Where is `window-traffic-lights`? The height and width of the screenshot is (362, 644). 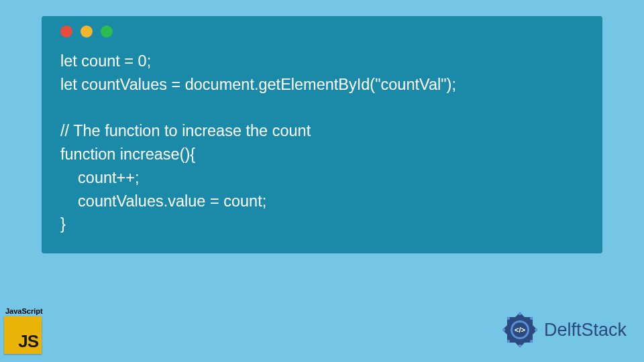
window-traffic-lights is located at coordinates (322, 32).